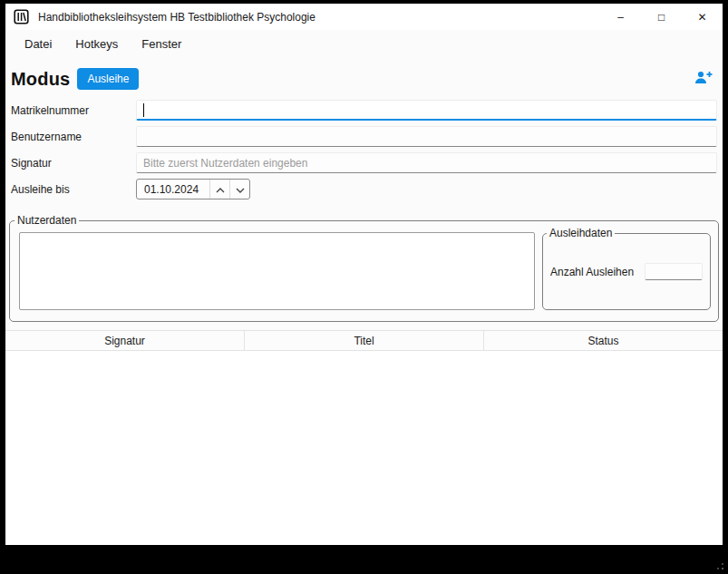  Describe the element at coordinates (219, 189) in the screenshot. I see `date-step-up-button` at that location.